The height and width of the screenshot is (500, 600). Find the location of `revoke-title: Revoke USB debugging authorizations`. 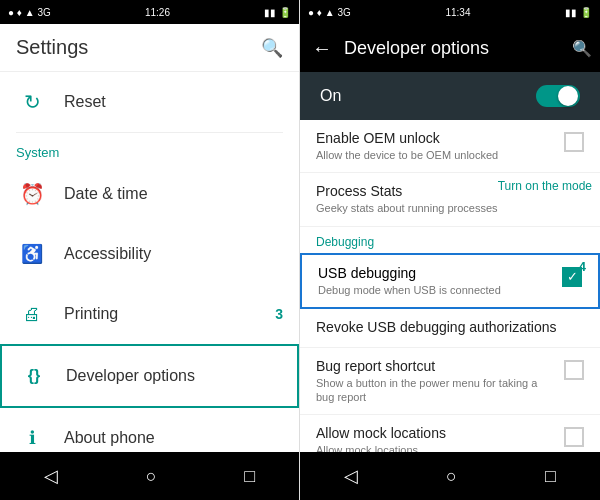

revoke-title: Revoke USB debugging authorizations is located at coordinates (450, 327).